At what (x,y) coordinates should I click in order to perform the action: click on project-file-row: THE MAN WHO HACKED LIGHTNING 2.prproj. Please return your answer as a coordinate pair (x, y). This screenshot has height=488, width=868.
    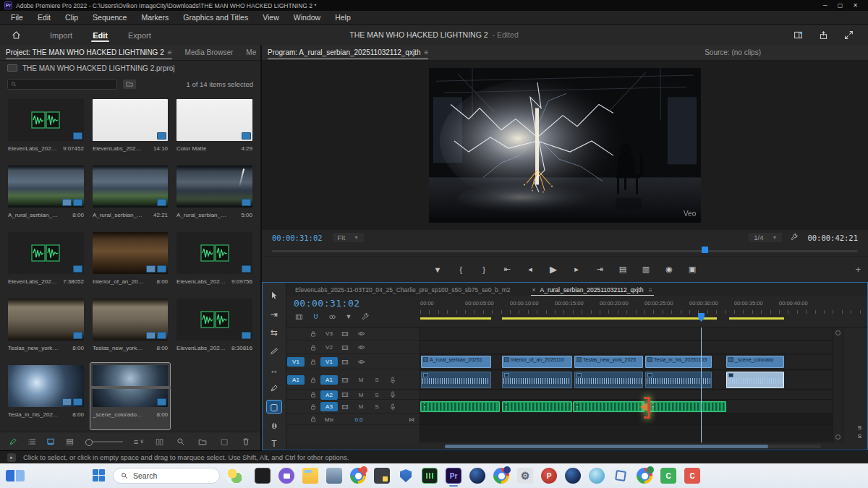
    Looking at the image, I should click on (130, 68).